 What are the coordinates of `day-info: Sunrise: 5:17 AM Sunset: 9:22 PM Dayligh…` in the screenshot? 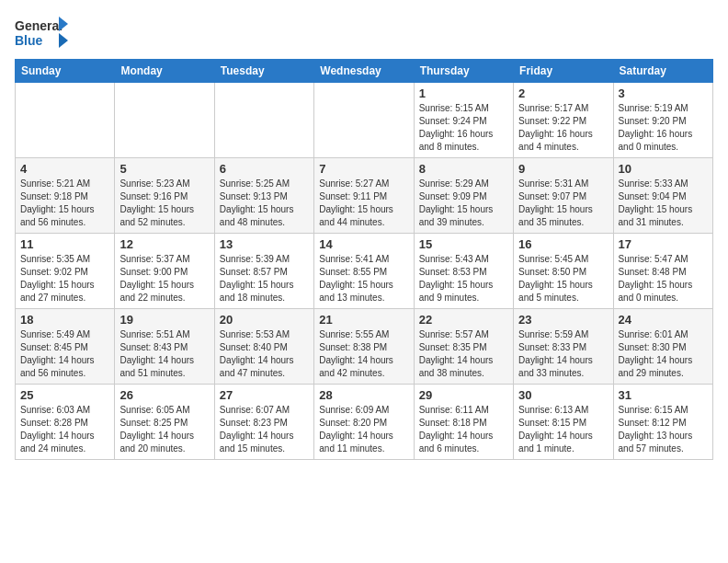 It's located at (563, 128).